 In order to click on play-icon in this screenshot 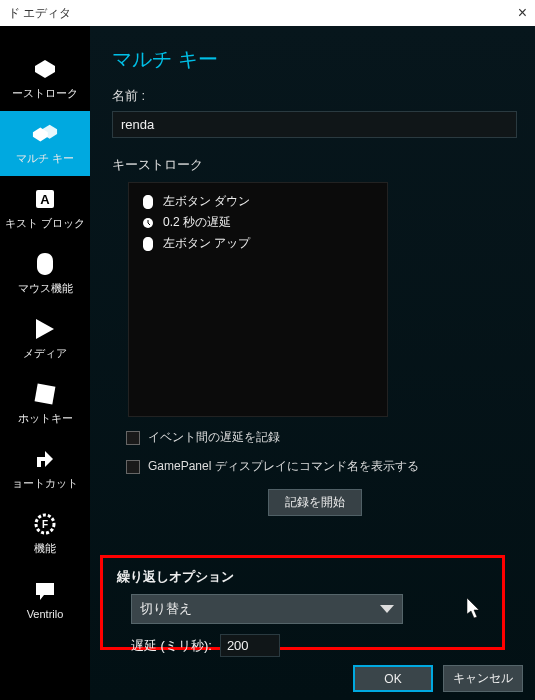, I will do `click(45, 329)`.